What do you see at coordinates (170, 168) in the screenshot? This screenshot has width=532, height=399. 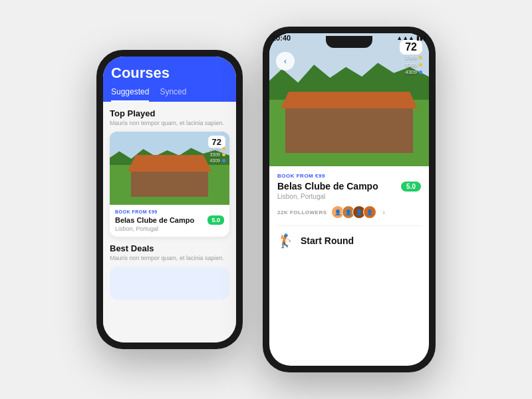 I see `card-image: 72 2309 3309 4309` at bounding box center [170, 168].